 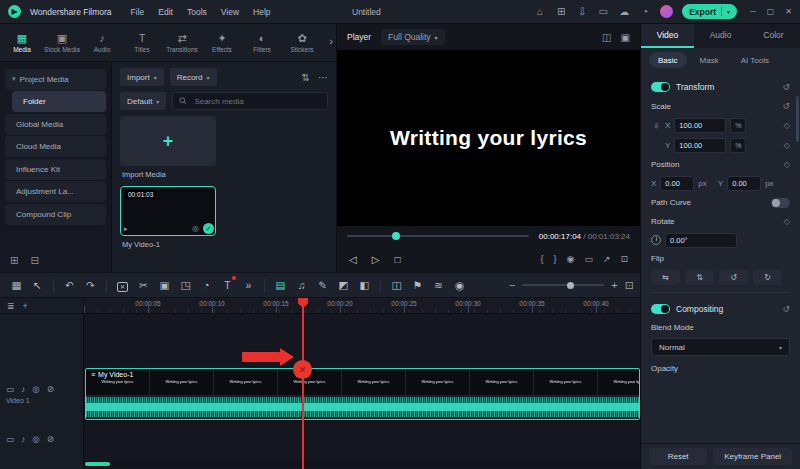 I want to click on rotate-input: 0.00°, so click(x=701, y=240).